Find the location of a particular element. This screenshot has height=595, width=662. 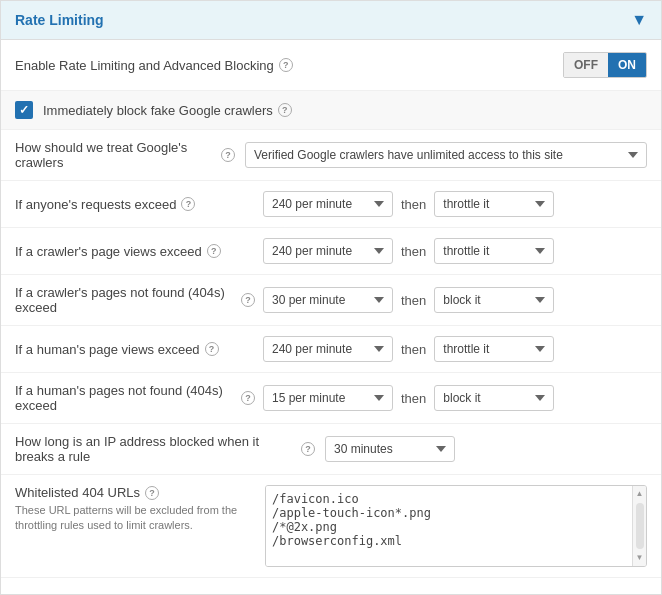

enable-rate-limiting-label: Enable Rate Limiting and Advanced Blocki… is located at coordinates (289, 66).